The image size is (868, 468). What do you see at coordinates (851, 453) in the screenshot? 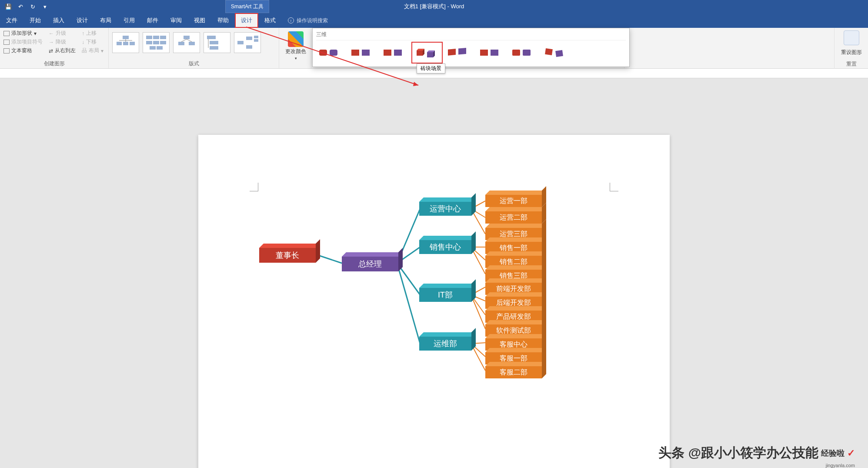
I see `watermark-check-icon: ✓` at bounding box center [851, 453].